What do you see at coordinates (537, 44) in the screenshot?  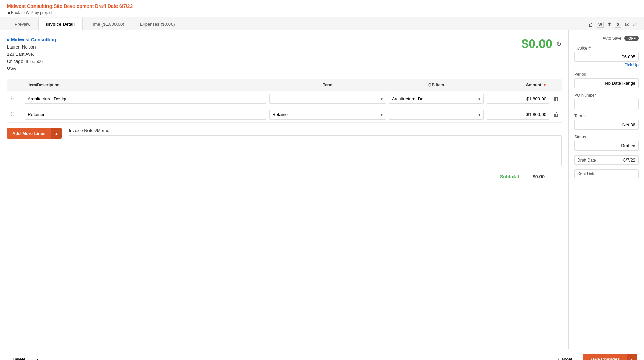 I see `total-amount: $0.00` at bounding box center [537, 44].